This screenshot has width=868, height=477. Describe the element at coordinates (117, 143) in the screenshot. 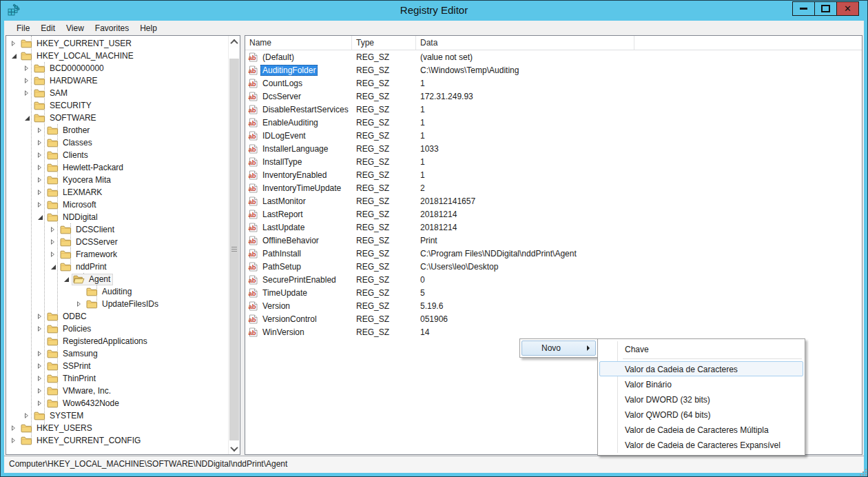

I see `tree-item-classes: Classes` at that location.